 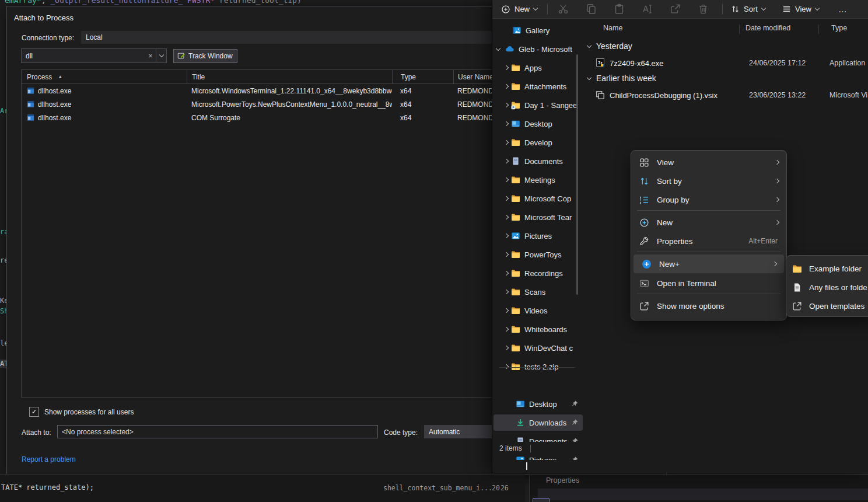 I want to click on sidebar-item-microsoft-cop: Microsoft Cop, so click(x=538, y=198).